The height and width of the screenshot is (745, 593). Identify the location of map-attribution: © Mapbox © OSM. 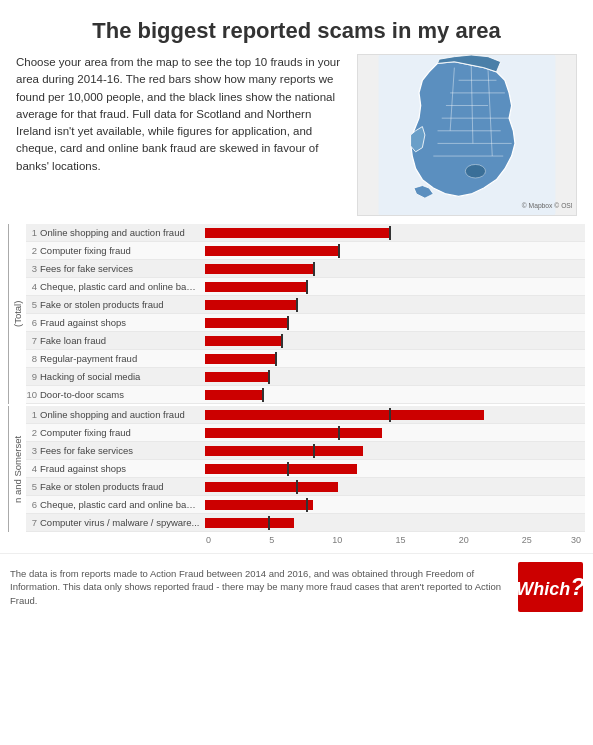
(547, 206).